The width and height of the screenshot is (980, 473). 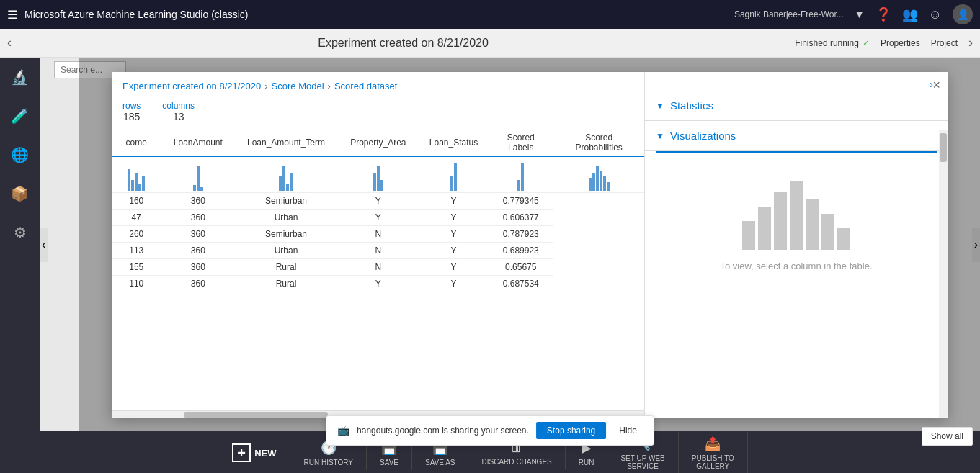 I want to click on cell-status-0: Y, so click(x=454, y=200).